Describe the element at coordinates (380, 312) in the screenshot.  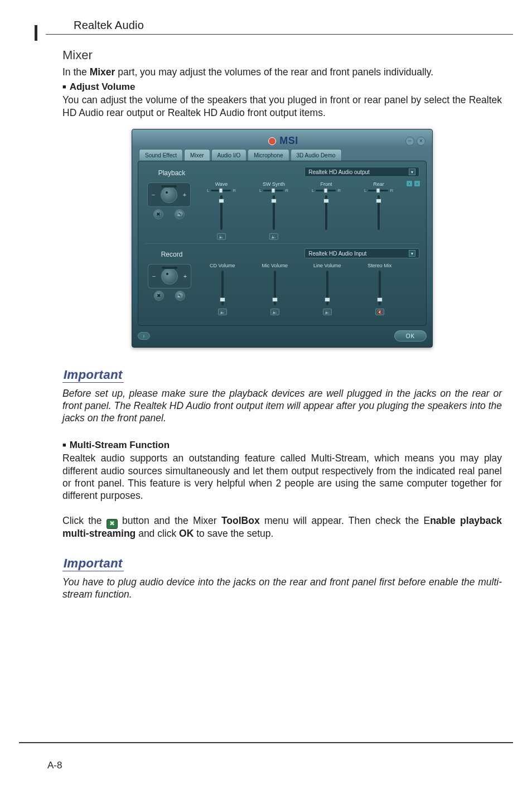
I see `mute-muted-icon: 🔇` at that location.